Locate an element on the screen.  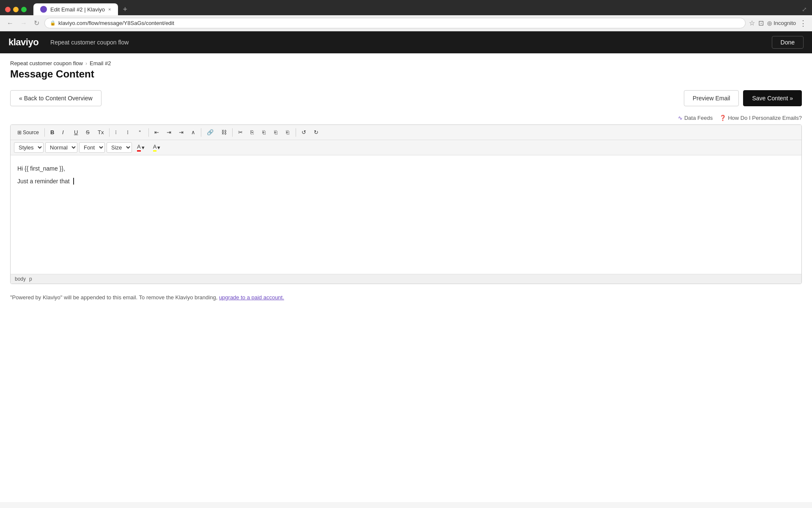
bold-button: B is located at coordinates (52, 132).